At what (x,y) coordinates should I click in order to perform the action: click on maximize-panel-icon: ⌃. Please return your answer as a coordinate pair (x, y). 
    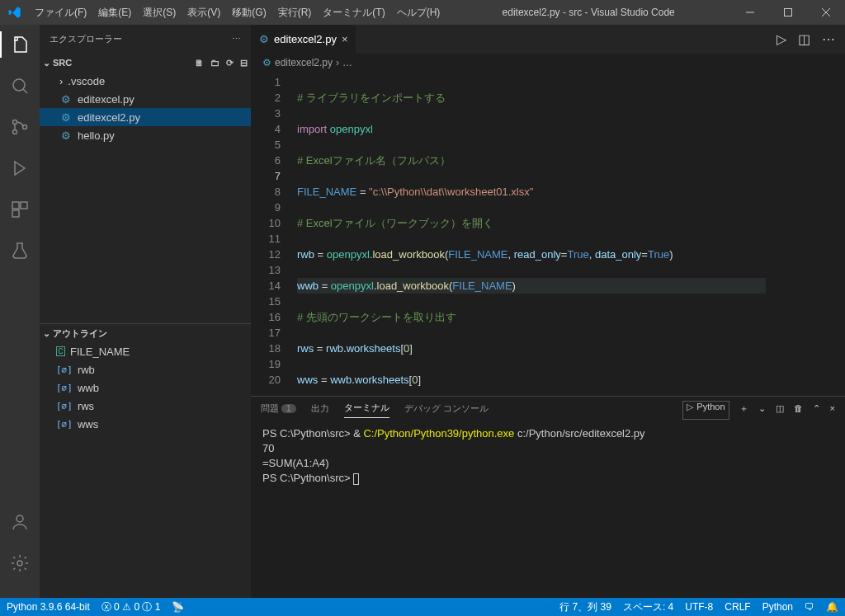
    Looking at the image, I should click on (817, 411).